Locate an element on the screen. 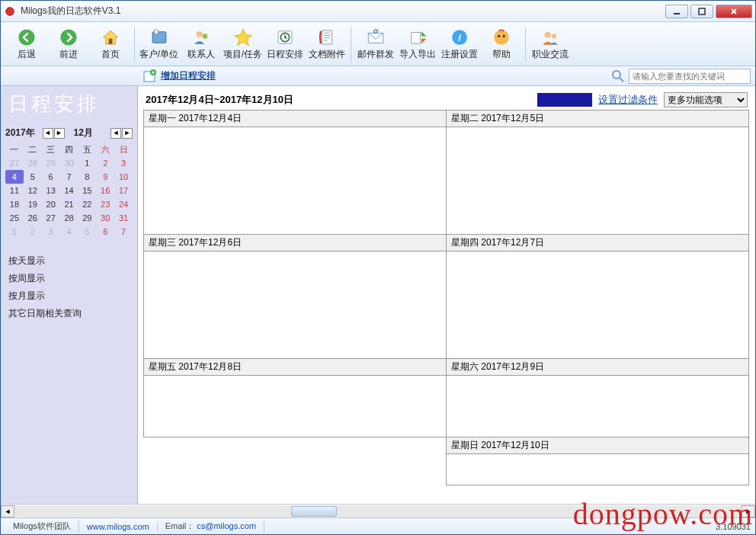  view-by-month-link: 按月显示 is located at coordinates (69, 296).